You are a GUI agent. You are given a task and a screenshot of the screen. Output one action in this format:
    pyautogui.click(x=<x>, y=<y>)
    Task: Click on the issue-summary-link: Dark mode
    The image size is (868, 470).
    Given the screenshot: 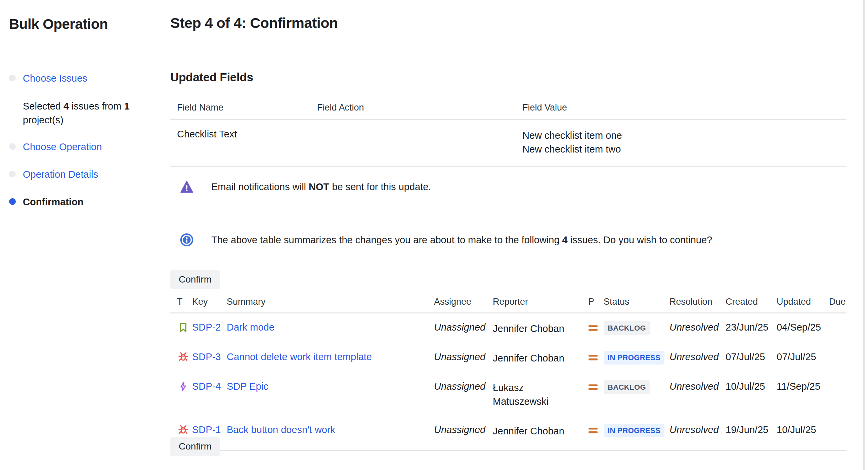 What is the action you would take?
    pyautogui.click(x=330, y=327)
    